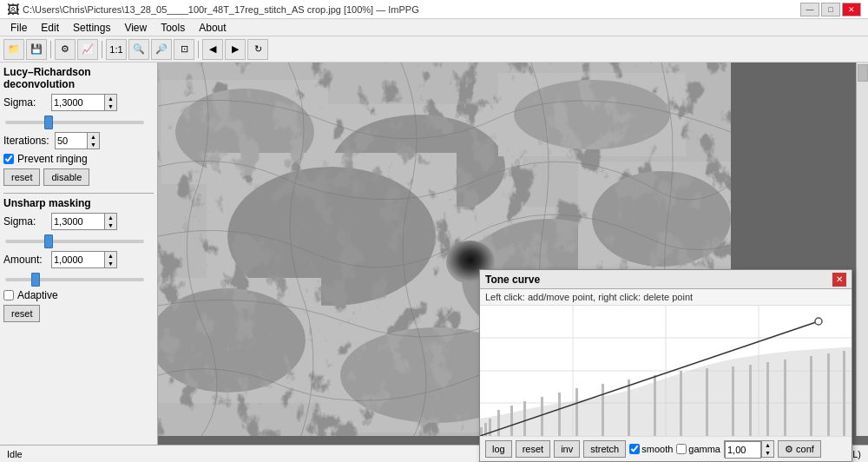 The image size is (868, 462). I want to click on toolbar: 📁 💾 ⚙ 📈 1:1 🔍 🔎 ⊡ ◀ ▶ ↻, so click(434, 50).